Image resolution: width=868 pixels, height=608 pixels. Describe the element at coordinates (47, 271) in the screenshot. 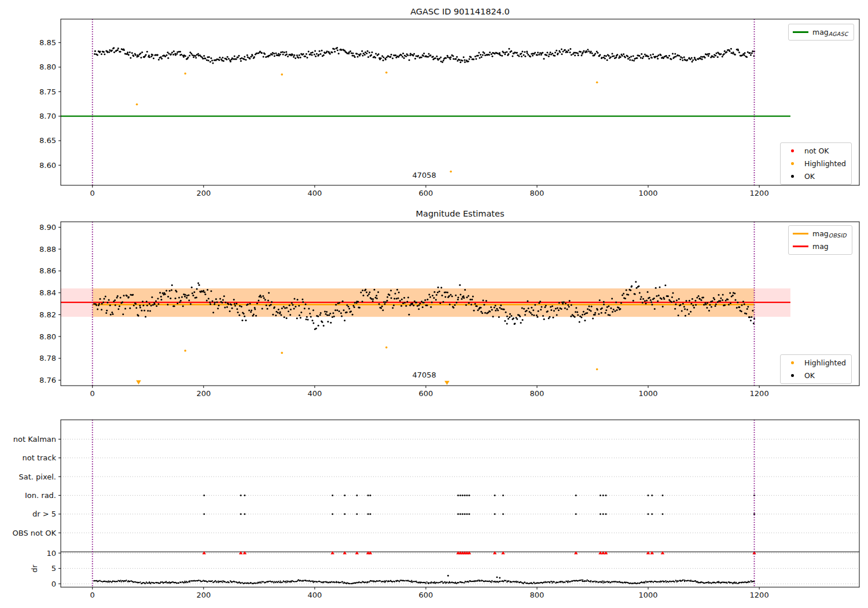

I see `y-tick-label: 8.86` at that location.